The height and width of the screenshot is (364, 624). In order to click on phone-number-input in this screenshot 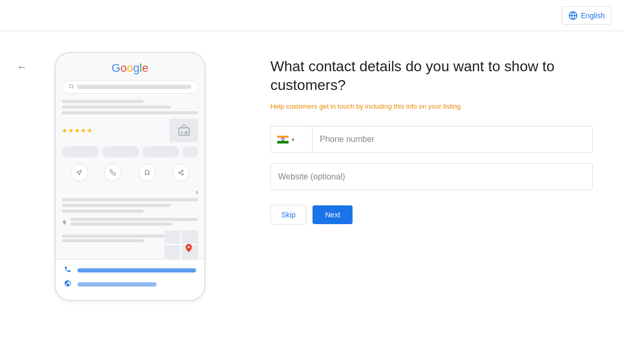, I will do `click(452, 139)`.